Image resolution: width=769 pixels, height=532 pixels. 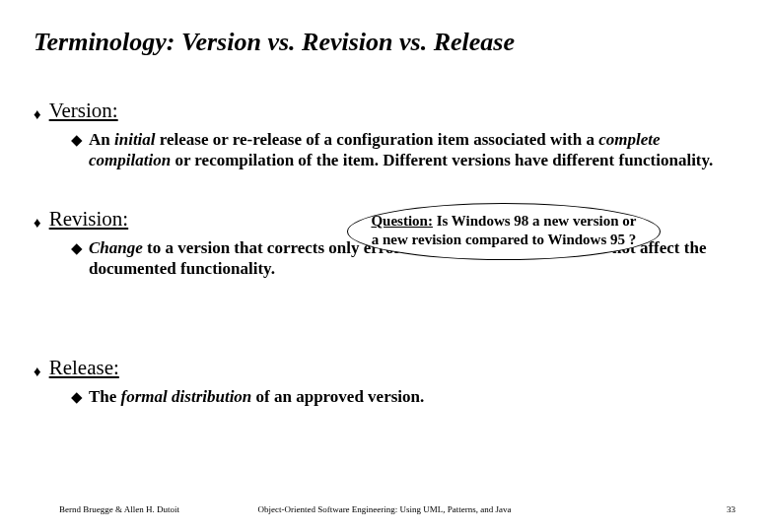 I want to click on footer-author: Bernd Bruegge & Allen H. Dutoit, so click(x=119, y=509).